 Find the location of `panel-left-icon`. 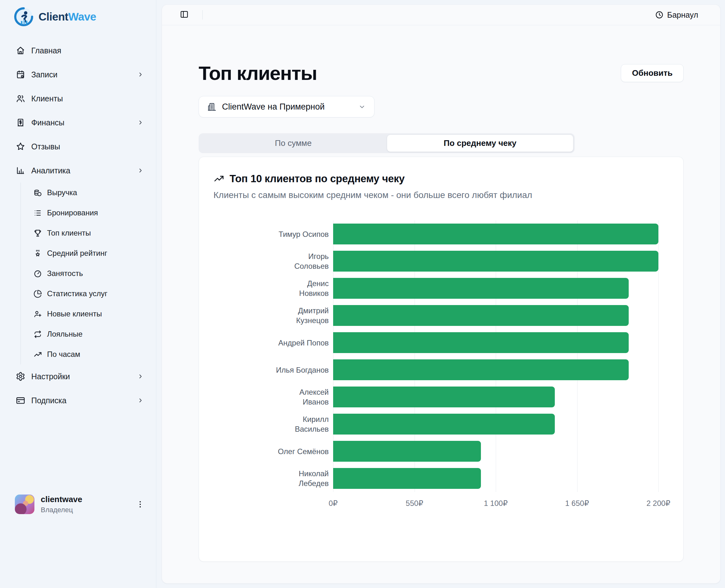

panel-left-icon is located at coordinates (184, 15).